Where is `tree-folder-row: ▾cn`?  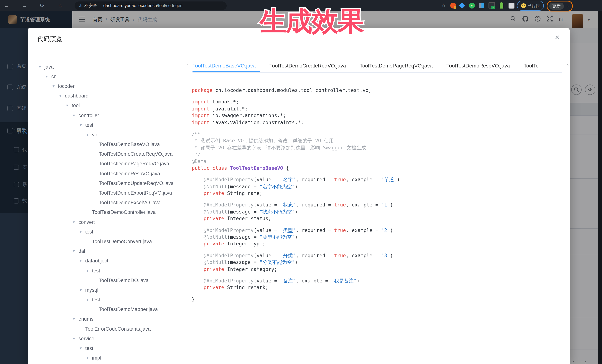
tree-folder-row: ▾cn is located at coordinates (108, 76).